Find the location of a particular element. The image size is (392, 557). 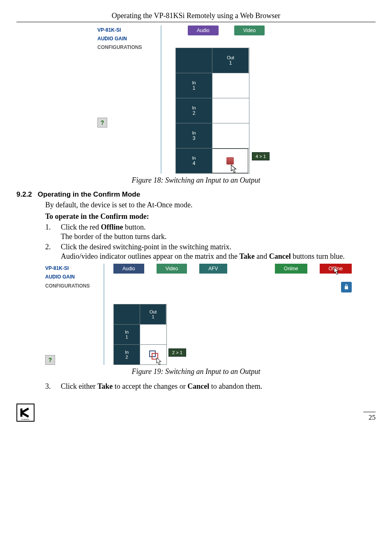

step1-text-c: button. is located at coordinates (134, 227).